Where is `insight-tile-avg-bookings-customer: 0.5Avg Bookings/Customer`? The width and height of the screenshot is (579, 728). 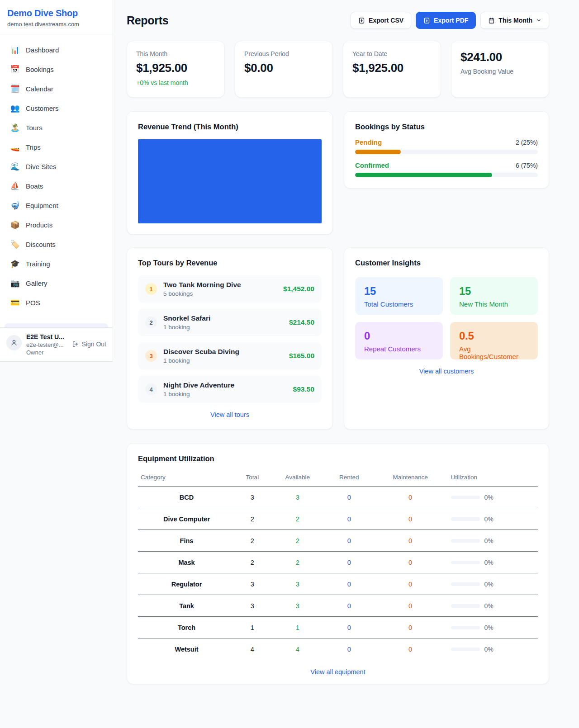
insight-tile-avg-bookings-customer: 0.5Avg Bookings/Customer is located at coordinates (494, 341).